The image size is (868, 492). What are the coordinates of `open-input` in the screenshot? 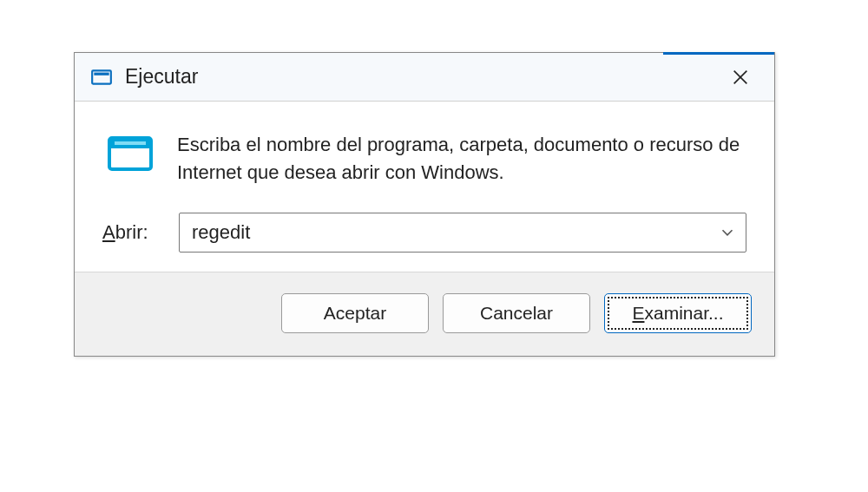 It's located at (455, 233).